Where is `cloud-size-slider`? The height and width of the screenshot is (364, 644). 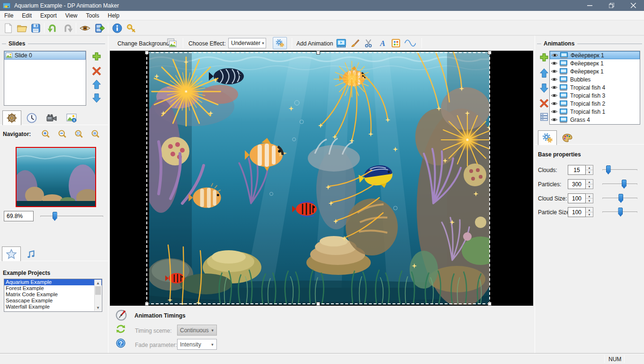
cloud-size-slider is located at coordinates (620, 198).